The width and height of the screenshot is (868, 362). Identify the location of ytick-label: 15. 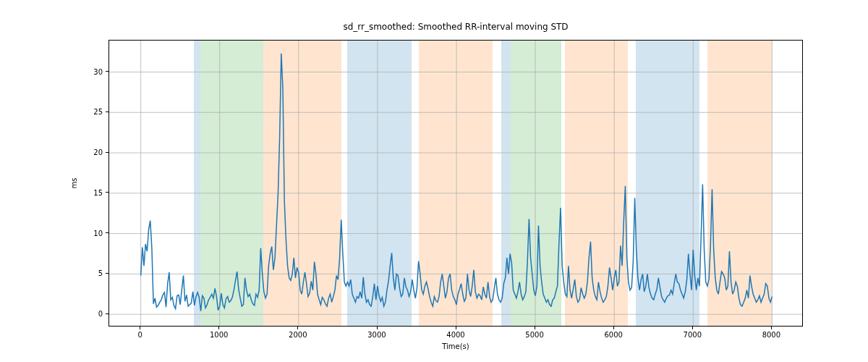
(92, 193).